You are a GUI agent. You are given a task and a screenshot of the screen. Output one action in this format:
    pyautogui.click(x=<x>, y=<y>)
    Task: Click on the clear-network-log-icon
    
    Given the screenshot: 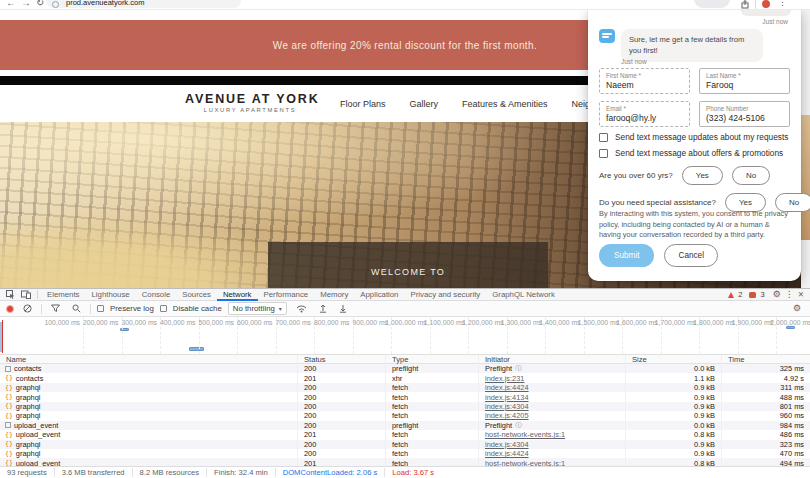 What is the action you would take?
    pyautogui.click(x=28, y=308)
    